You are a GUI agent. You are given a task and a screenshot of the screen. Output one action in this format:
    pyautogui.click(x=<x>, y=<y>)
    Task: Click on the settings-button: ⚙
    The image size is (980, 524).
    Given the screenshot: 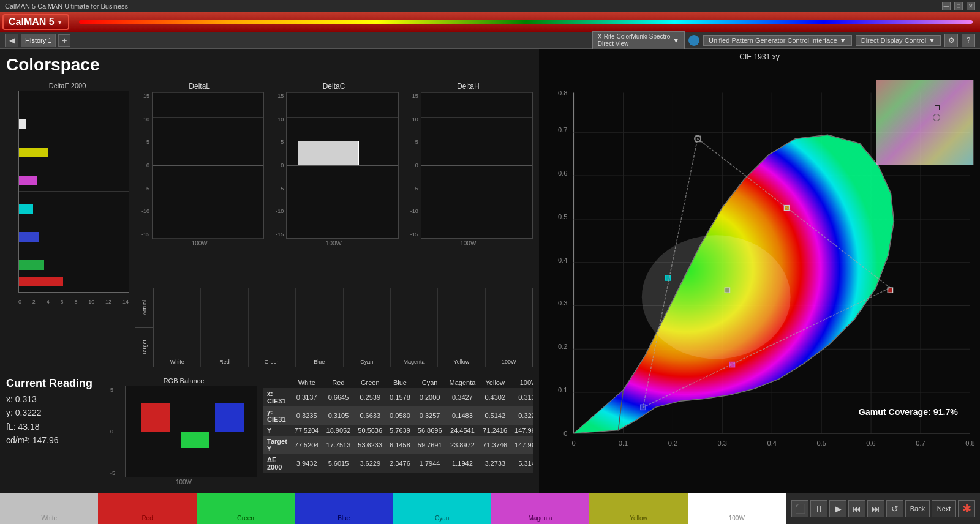 What is the action you would take?
    pyautogui.click(x=951, y=40)
    